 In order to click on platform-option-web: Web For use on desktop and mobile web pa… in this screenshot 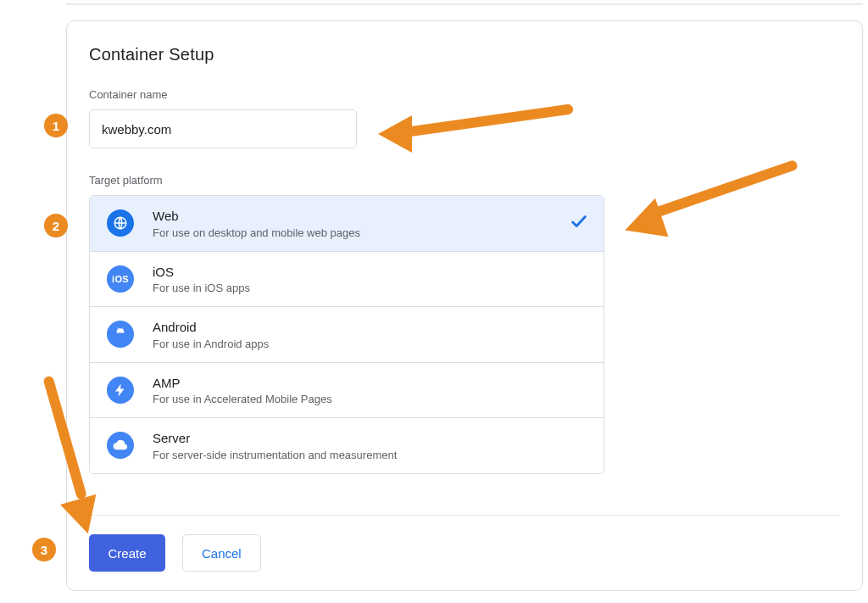, I will do `click(347, 224)`.